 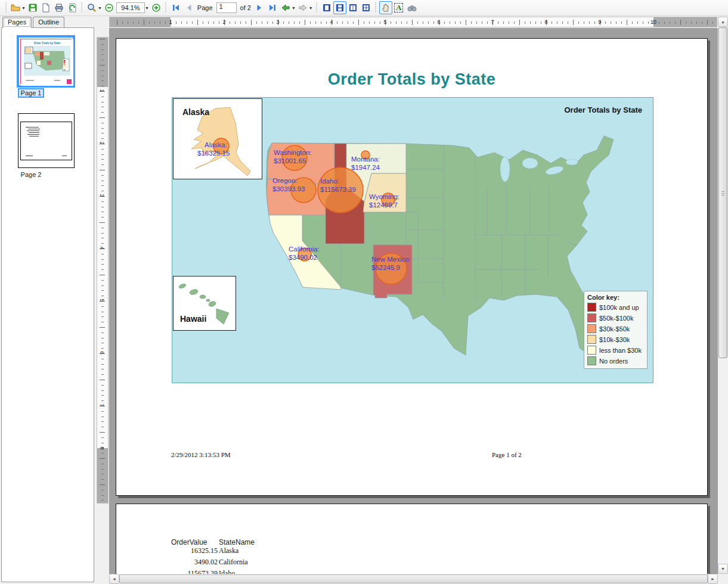 I want to click on page-count-label: of 2, so click(x=246, y=8).